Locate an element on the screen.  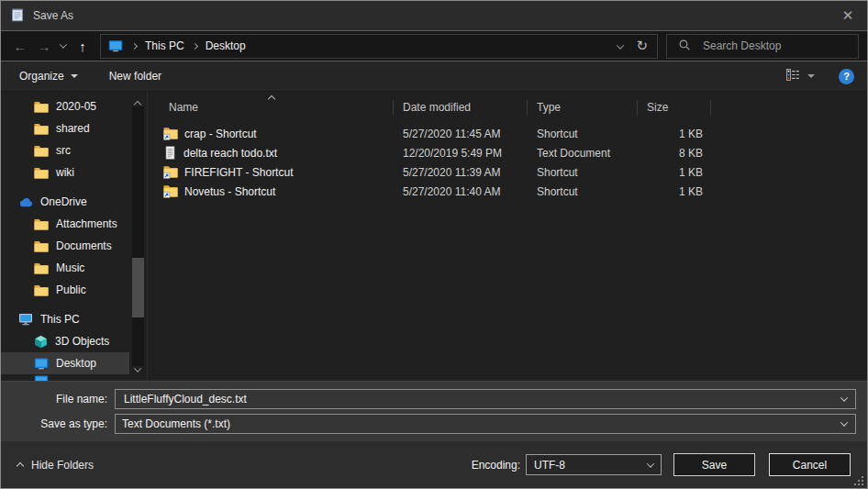
file-size-cell: 8 KB is located at coordinates (674, 153).